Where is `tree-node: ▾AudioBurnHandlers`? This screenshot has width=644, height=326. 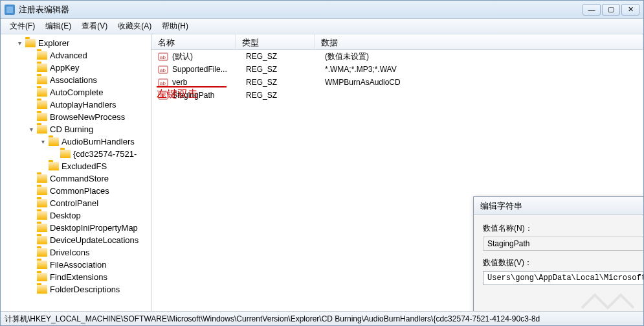 tree-node: ▾AudioBurnHandlers is located at coordinates (76, 141).